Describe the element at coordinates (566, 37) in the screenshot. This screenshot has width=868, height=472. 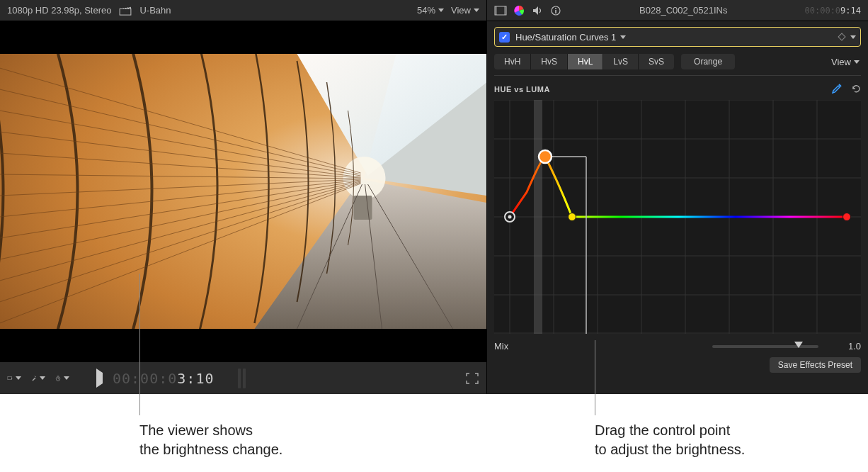
I see `effect-name-label: Hue/Saturation Curves 1` at that location.